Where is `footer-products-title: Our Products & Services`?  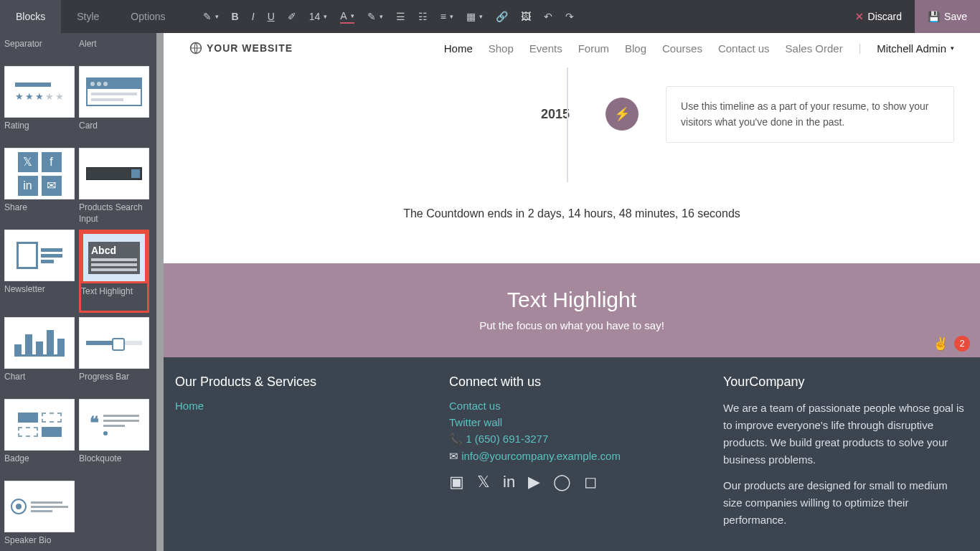 footer-products-title: Our Products & Services is located at coordinates (298, 382).